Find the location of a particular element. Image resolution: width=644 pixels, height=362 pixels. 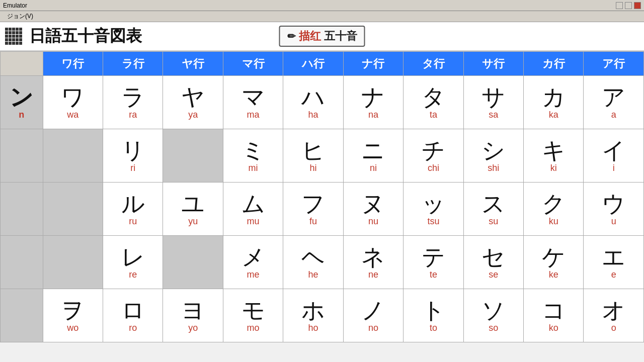

cell-r2-c6: ッtsu is located at coordinates (434, 209).